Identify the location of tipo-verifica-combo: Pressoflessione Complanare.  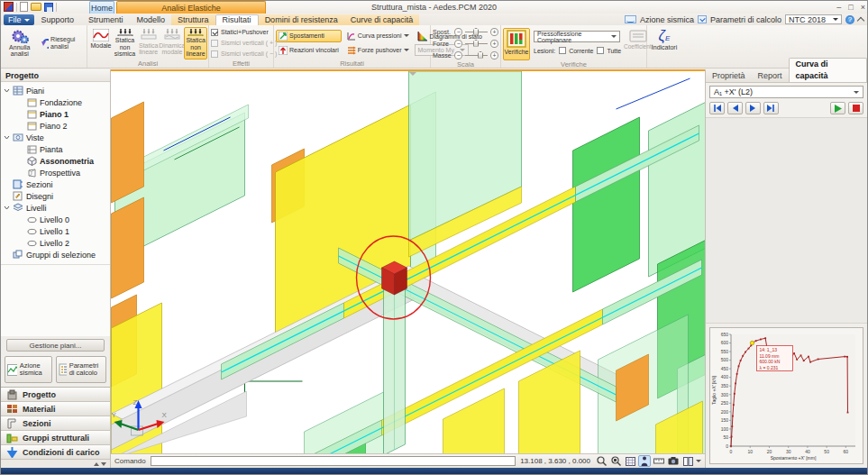
(577, 36).